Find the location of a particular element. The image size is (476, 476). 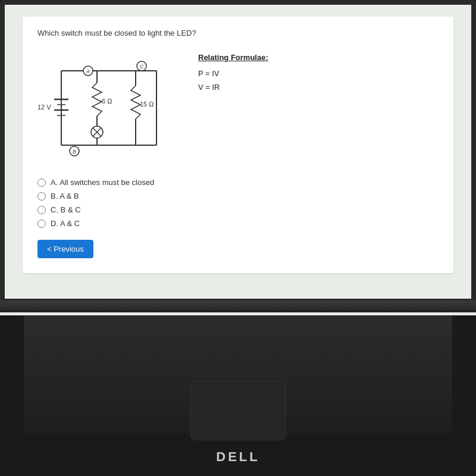

trackpad is located at coordinates (238, 411).